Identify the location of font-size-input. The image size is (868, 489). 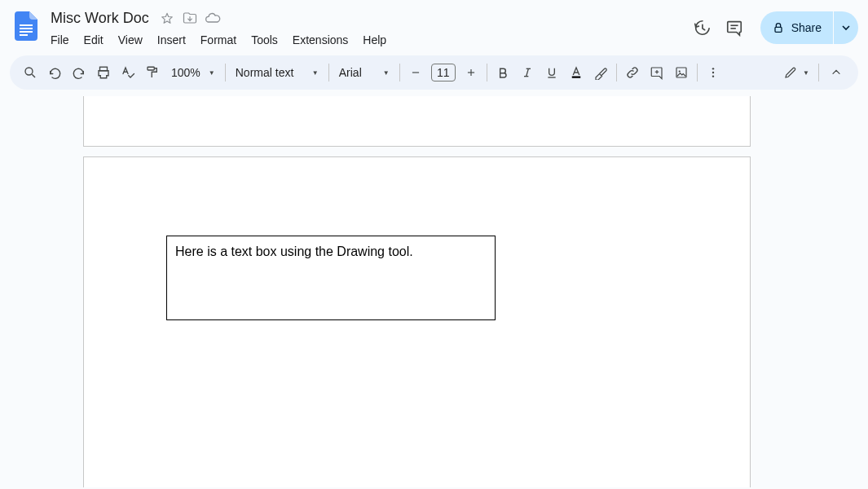
(443, 73).